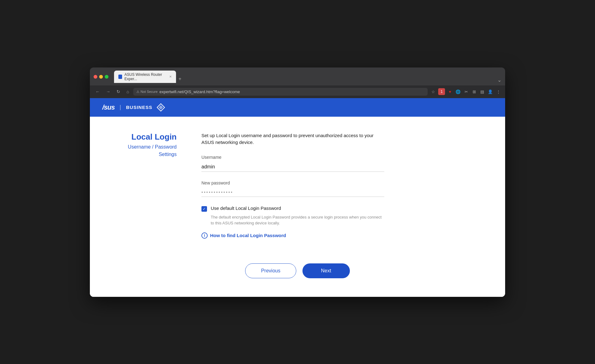 Image resolution: width=595 pixels, height=364 pixels. Describe the element at coordinates (466, 92) in the screenshot. I see `extension-icon-4: ✂` at that location.